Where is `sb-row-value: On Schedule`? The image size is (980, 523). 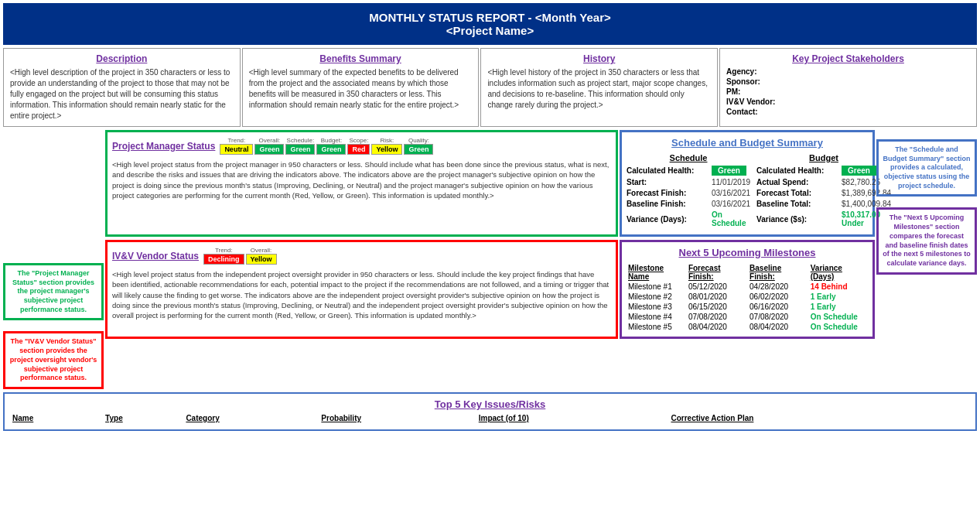
sb-row-value: On Schedule is located at coordinates (731, 219).